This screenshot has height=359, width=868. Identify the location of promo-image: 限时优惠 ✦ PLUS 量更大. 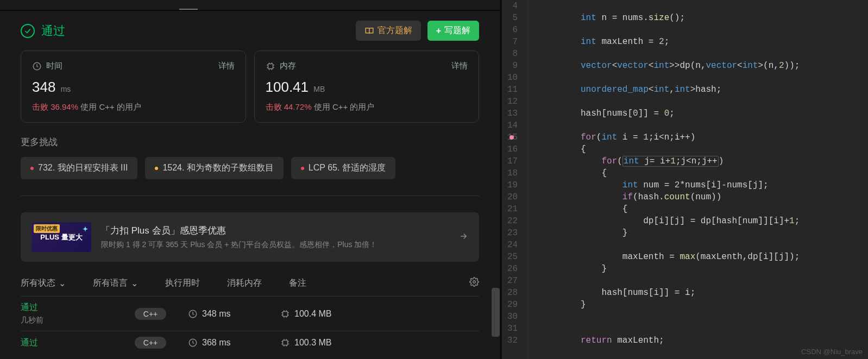
(61, 237).